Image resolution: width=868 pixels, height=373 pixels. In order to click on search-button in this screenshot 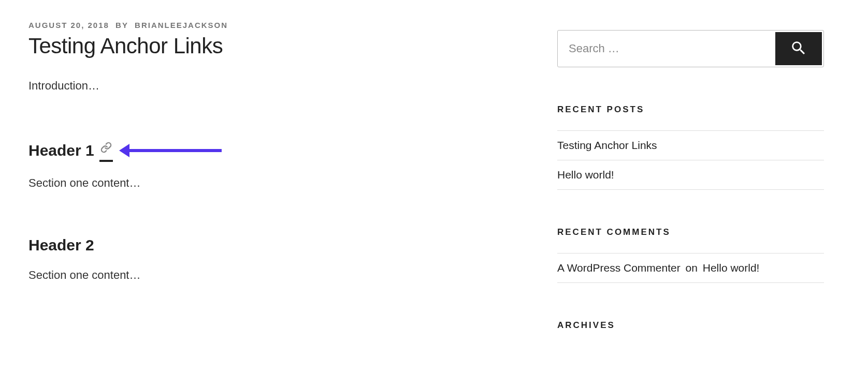, I will do `click(799, 49)`.